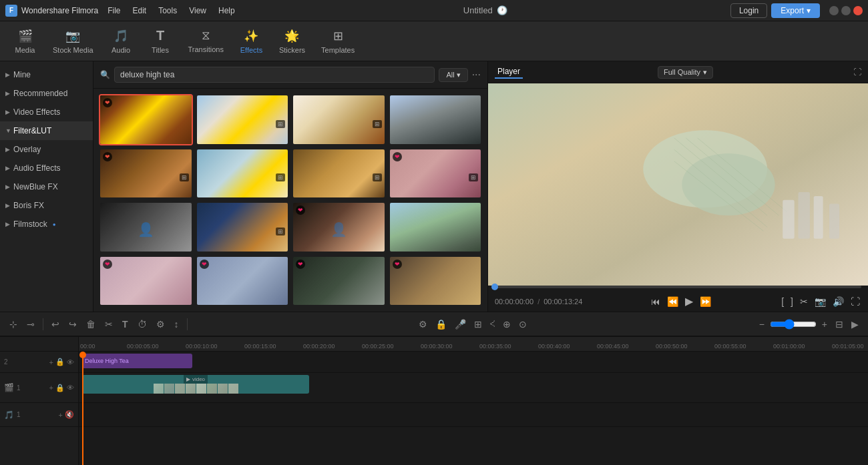  What do you see at coordinates (274, 75) in the screenshot?
I see `search-input` at bounding box center [274, 75].